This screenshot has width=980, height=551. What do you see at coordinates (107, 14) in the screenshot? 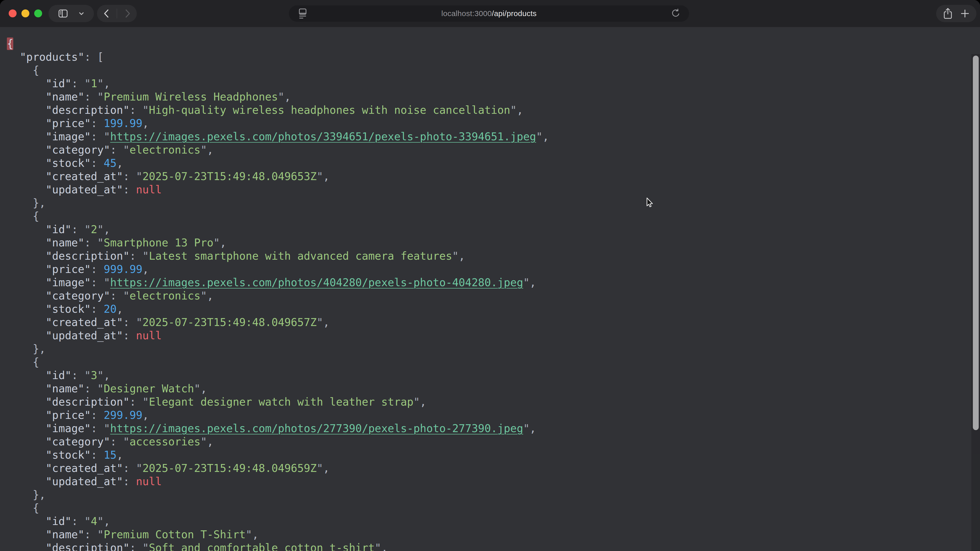
I see `chevron-left-icon` at bounding box center [107, 14].